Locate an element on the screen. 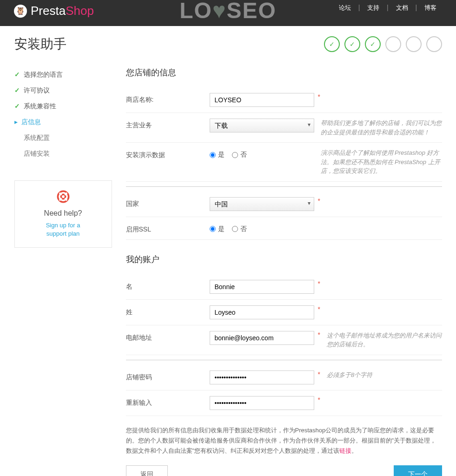  step-3-done: ✓ is located at coordinates (373, 44).